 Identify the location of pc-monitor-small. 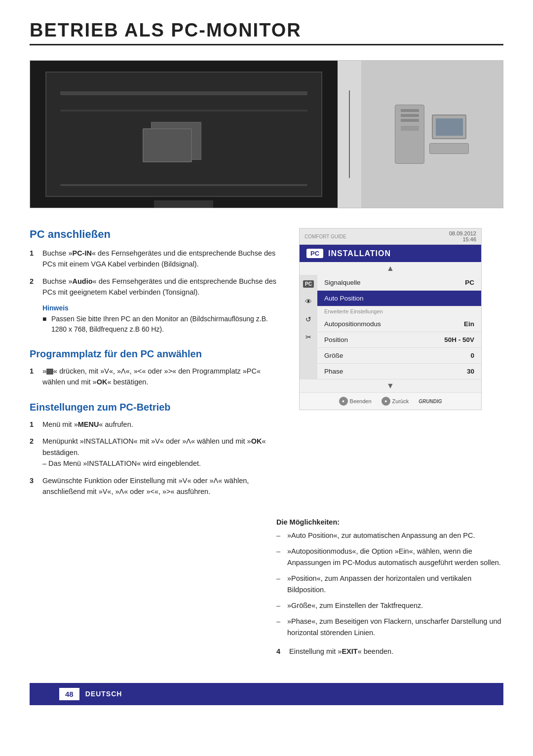
(449, 127).